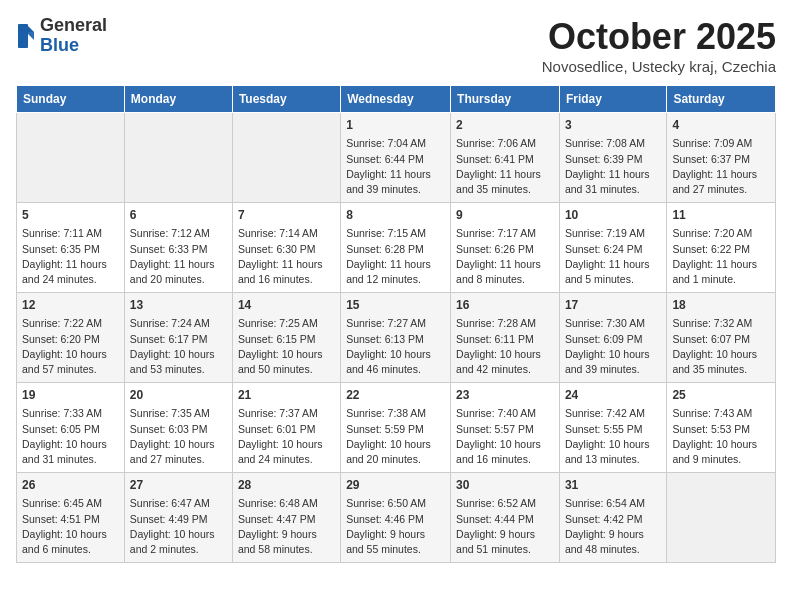  What do you see at coordinates (70, 216) in the screenshot?
I see `day-number: 5` at bounding box center [70, 216].